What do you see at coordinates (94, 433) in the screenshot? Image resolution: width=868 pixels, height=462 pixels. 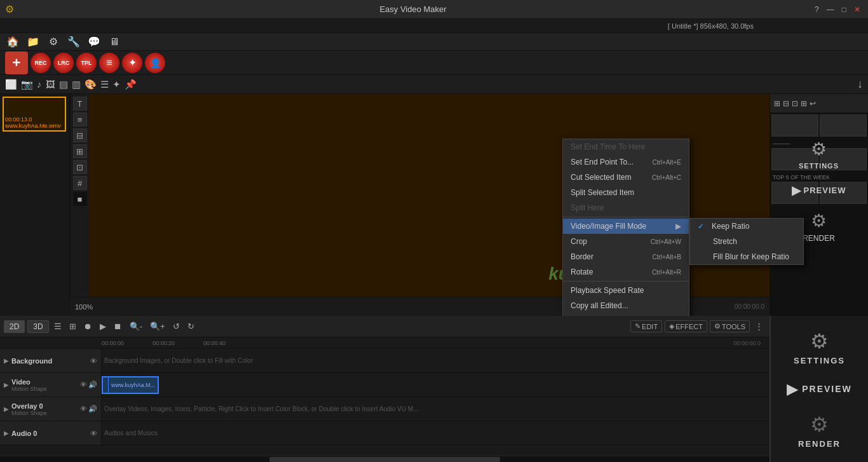 I see `eye-icon-audio: 👁` at bounding box center [94, 433].